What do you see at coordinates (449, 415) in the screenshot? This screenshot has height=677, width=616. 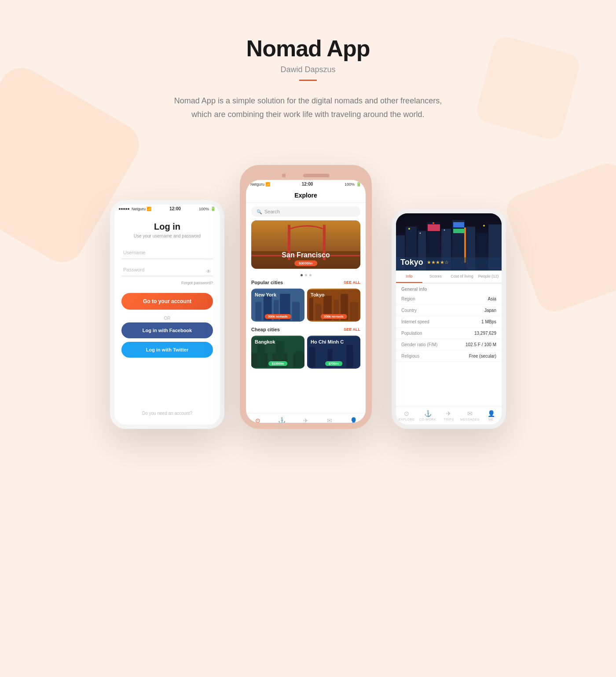 I see `tokyo-bottom-nav: ⊙ EXPLORE ⚓ CO-WORK ✈ TRIPS ✉ MESSAGES` at bounding box center [449, 415].